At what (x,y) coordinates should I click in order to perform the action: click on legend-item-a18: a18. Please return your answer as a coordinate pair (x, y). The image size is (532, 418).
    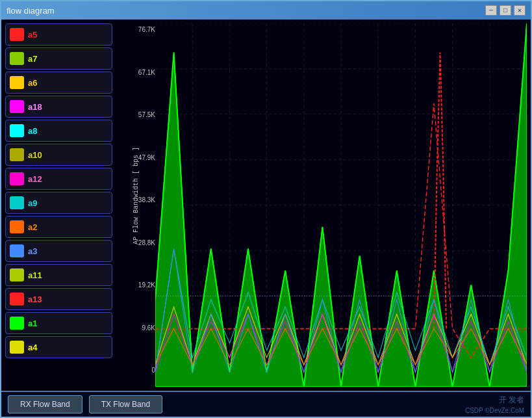
    Looking at the image, I should click on (58, 107).